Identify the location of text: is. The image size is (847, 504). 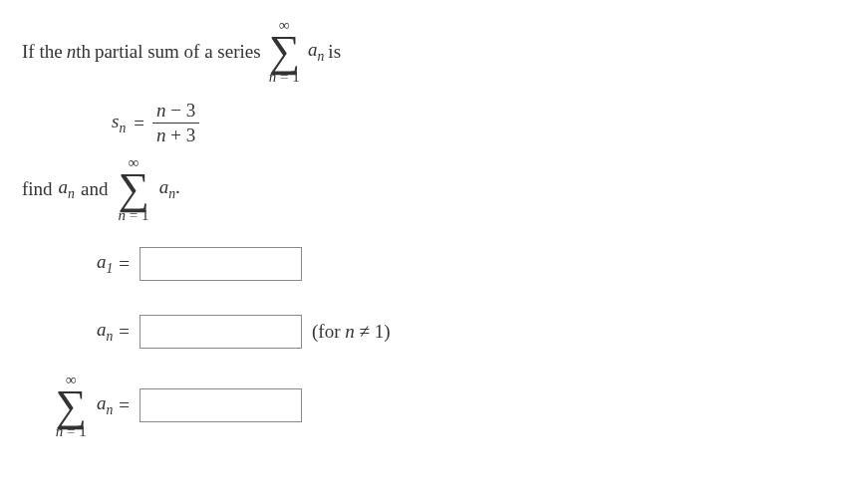
(335, 52).